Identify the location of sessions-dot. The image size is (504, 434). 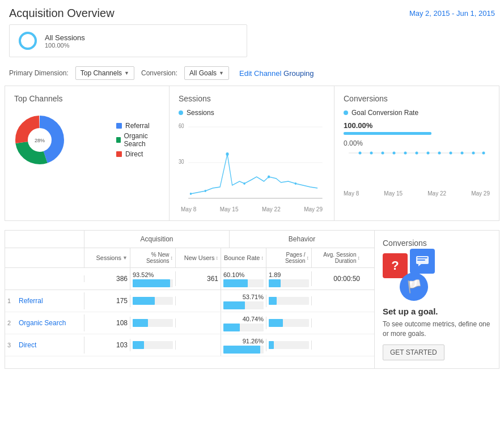
(181, 113).